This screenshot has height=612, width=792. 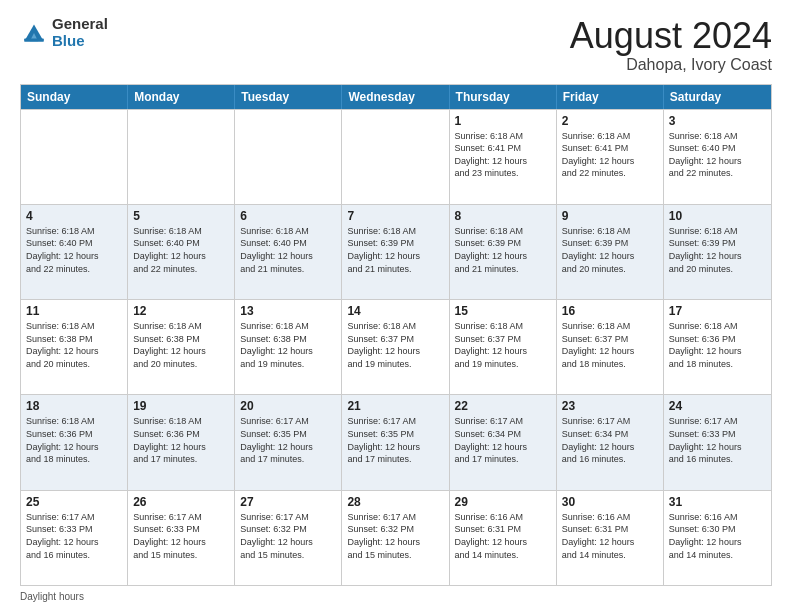 I want to click on title-block: August 2024 Dahopa, Ivory Coast, so click(x=671, y=45).